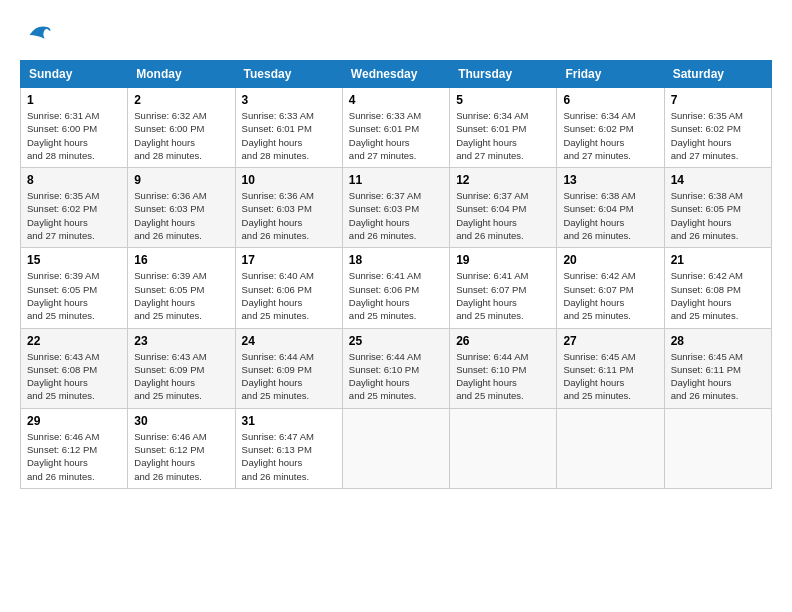  I want to click on day-info: Sunrise: 6:38 AM Sunset: 6:05 PM Dayligh…, so click(718, 216).